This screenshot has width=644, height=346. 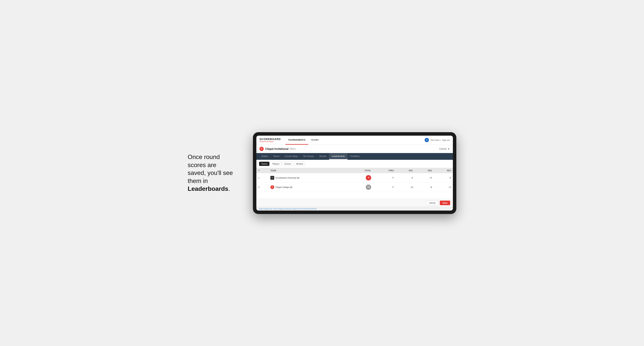 What do you see at coordinates (272, 187) in the screenshot?
I see `team-2-logo: C` at bounding box center [272, 187].